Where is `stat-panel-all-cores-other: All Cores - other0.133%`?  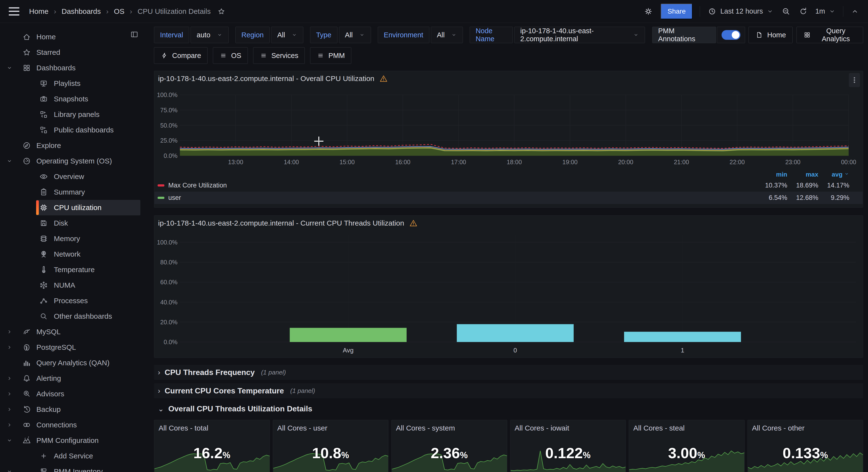
stat-panel-all-cores-other: All Cores - other0.133% is located at coordinates (805, 446).